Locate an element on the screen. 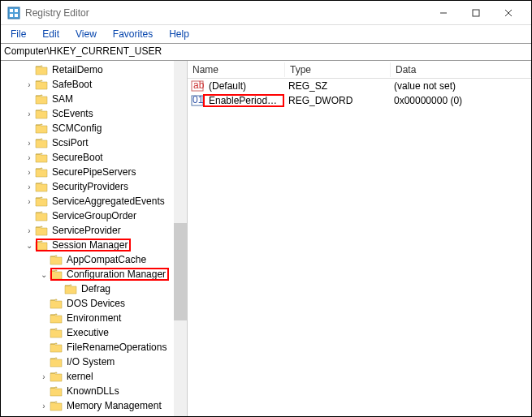 The width and height of the screenshot is (532, 417). titlebar: Registry Editor is located at coordinates (266, 13).